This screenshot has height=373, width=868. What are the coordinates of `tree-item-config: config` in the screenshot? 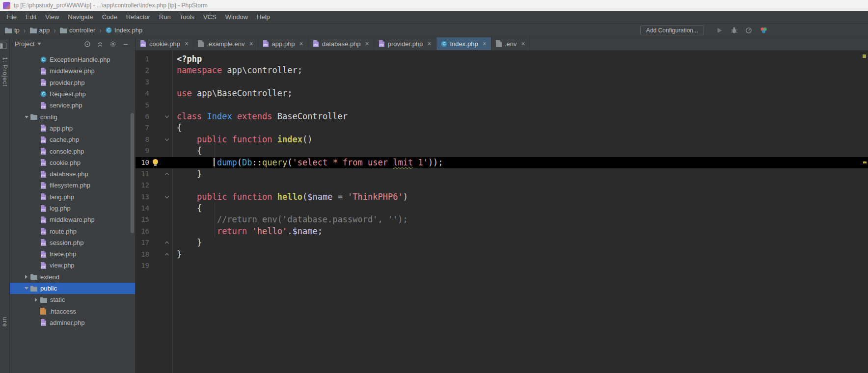 It's located at (73, 117).